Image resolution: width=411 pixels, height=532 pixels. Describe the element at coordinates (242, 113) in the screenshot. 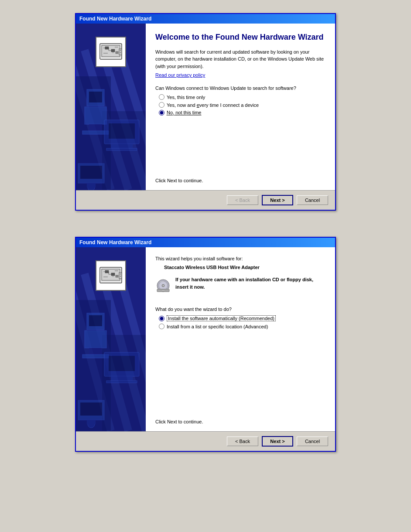

I see `radio-option-no: No, not this time` at that location.